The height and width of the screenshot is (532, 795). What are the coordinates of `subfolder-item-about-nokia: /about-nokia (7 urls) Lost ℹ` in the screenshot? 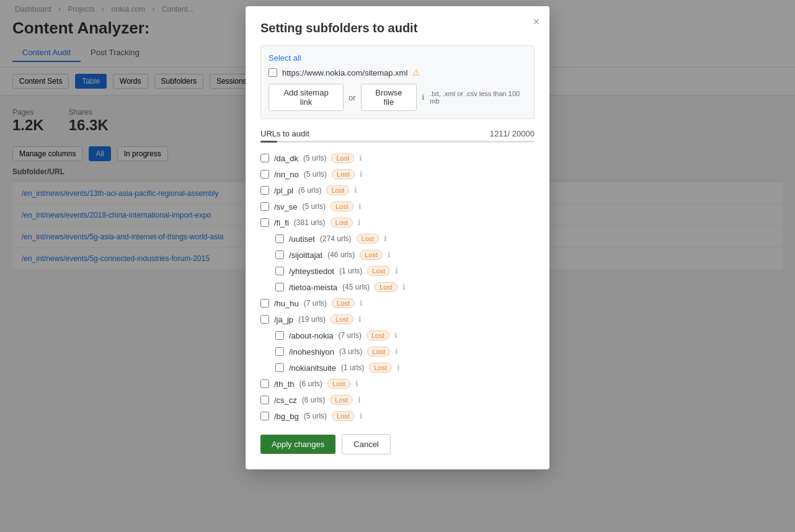 It's located at (405, 335).